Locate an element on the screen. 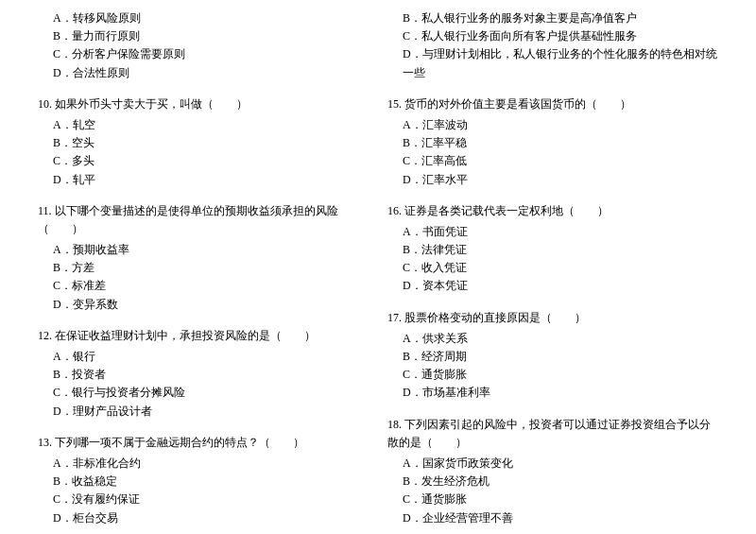 Image resolution: width=756 pixels, height=534 pixels. q12-option-A: A．银行 is located at coordinates (203, 357).